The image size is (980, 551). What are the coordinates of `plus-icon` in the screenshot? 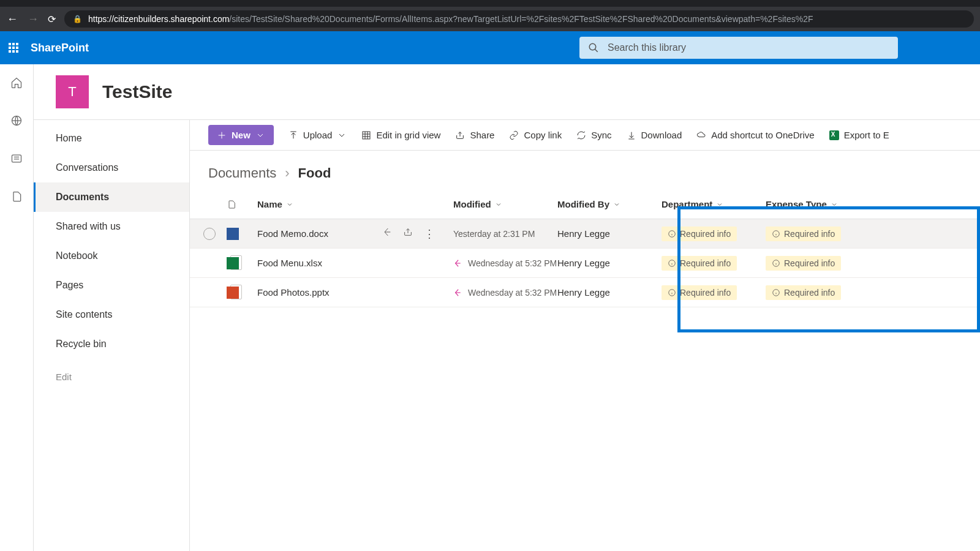 It's located at (222, 135).